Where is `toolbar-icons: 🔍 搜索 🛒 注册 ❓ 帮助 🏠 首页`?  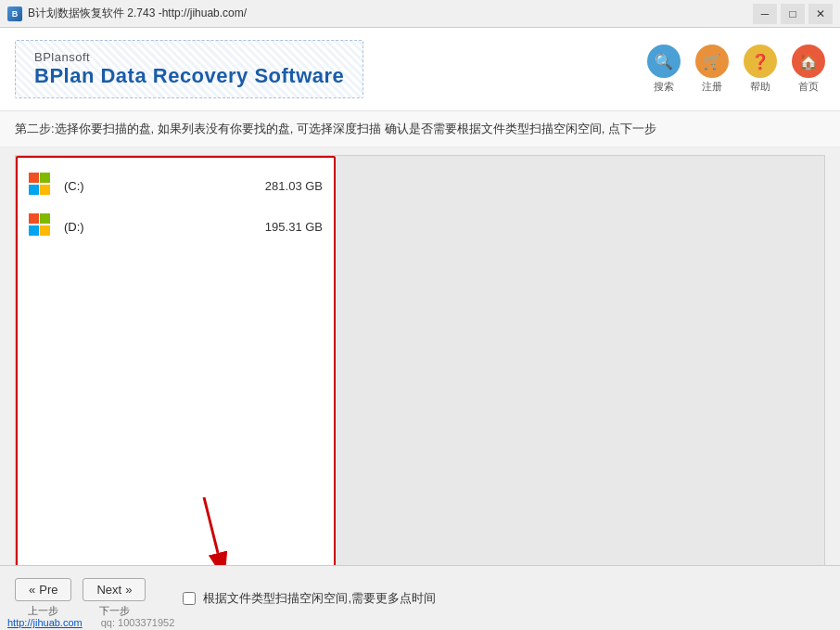 toolbar-icons: 🔍 搜索 🛒 注册 ❓ 帮助 🏠 首页 is located at coordinates (736, 69).